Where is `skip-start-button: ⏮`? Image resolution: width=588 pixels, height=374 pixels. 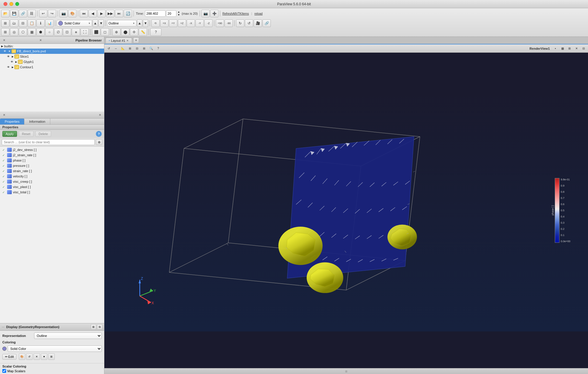
skip-start-button: ⏮ is located at coordinates (84, 14).